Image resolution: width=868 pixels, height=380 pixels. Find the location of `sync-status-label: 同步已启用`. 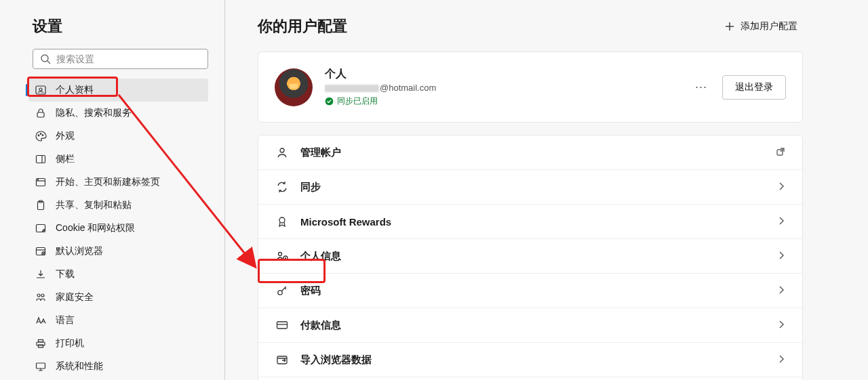

sync-status-label: 同步已启用 is located at coordinates (357, 102).